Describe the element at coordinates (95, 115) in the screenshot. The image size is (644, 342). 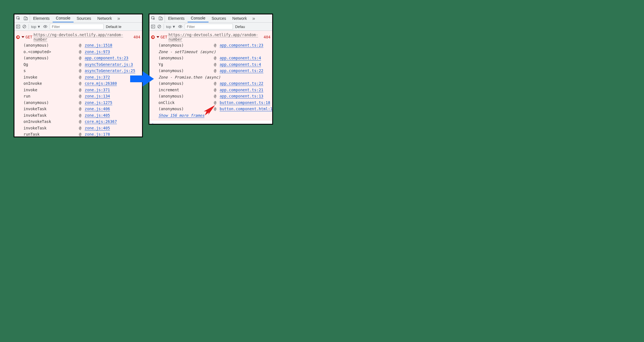
I see `frame-source: @ zone.js:405` at that location.